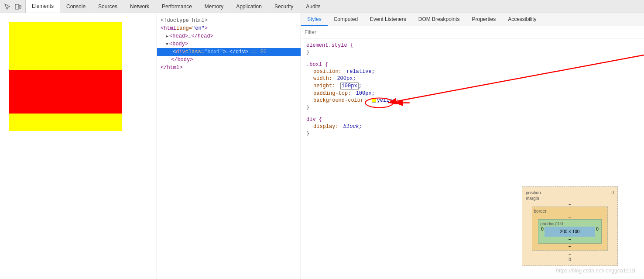  Describe the element at coordinates (65, 92) in the screenshot. I see `red-box` at that location.